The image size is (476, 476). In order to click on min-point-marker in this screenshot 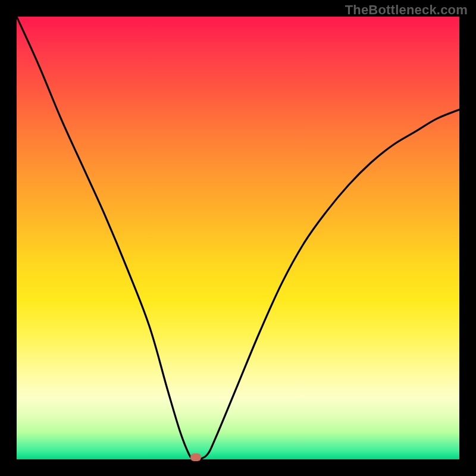, I will do `click(196, 457)`.